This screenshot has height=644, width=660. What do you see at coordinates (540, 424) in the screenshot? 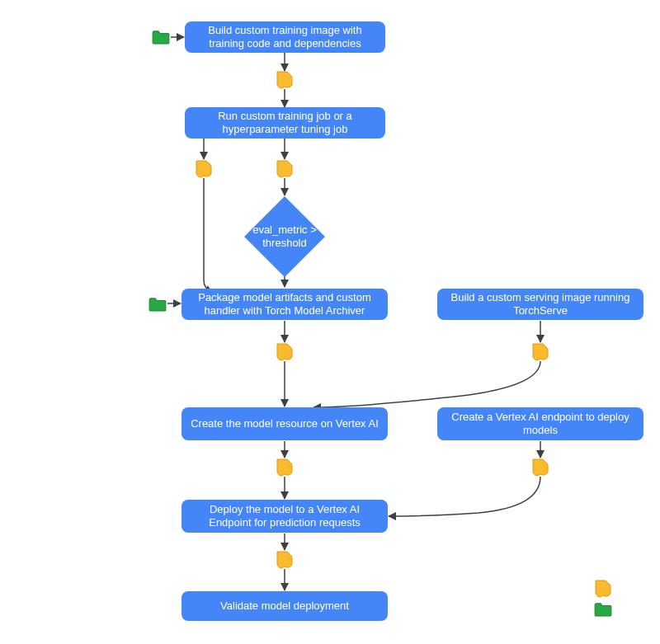
I see `node-create-endpoint: Create a Vertex AI endpoint to deploy mo…` at bounding box center [540, 424].